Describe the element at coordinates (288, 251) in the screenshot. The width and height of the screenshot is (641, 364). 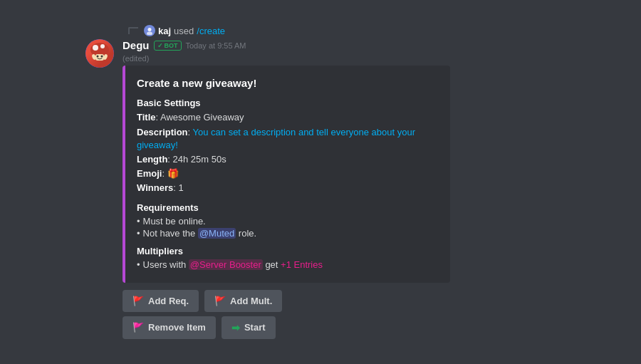
I see `multipliers-heading: Multipliers` at that location.